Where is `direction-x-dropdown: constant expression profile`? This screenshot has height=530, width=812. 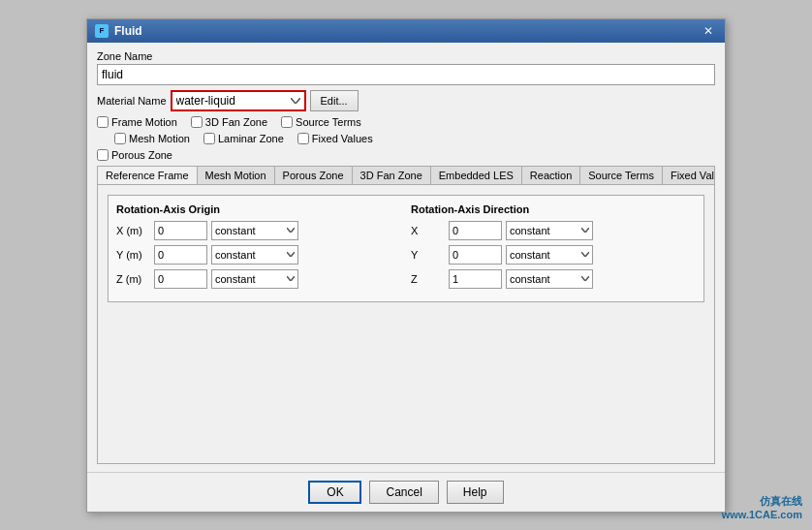 direction-x-dropdown: constant expression profile is located at coordinates (549, 231).